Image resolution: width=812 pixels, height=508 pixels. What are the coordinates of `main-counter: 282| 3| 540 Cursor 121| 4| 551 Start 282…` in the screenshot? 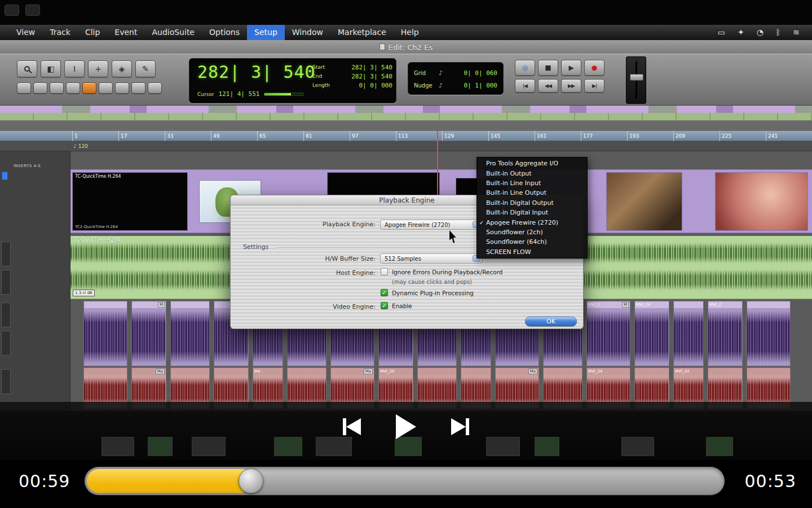 It's located at (293, 81).